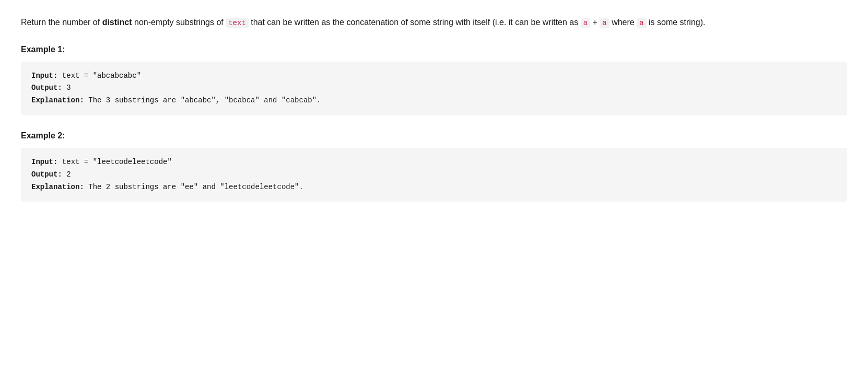 This screenshot has height=375, width=868. What do you see at coordinates (434, 101) in the screenshot?
I see `example-1-explanation-line: Explanation: The 3 substrings are "abcab…` at bounding box center [434, 101].